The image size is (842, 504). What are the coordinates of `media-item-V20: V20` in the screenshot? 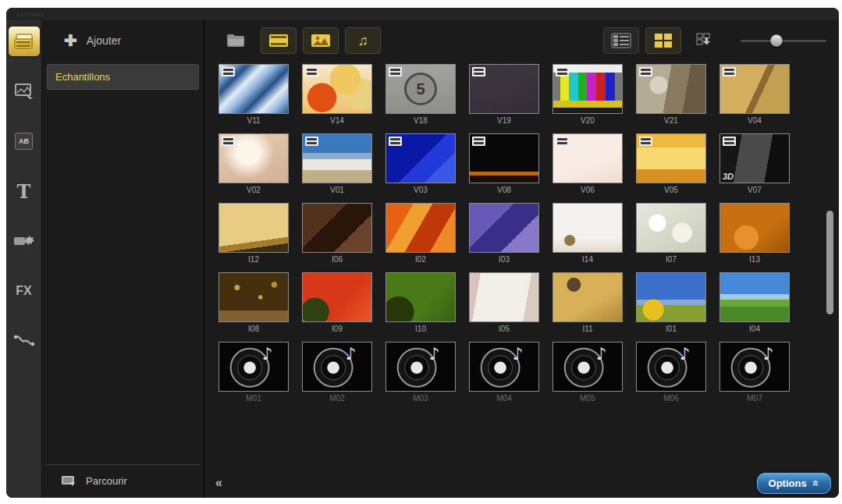 It's located at (588, 95).